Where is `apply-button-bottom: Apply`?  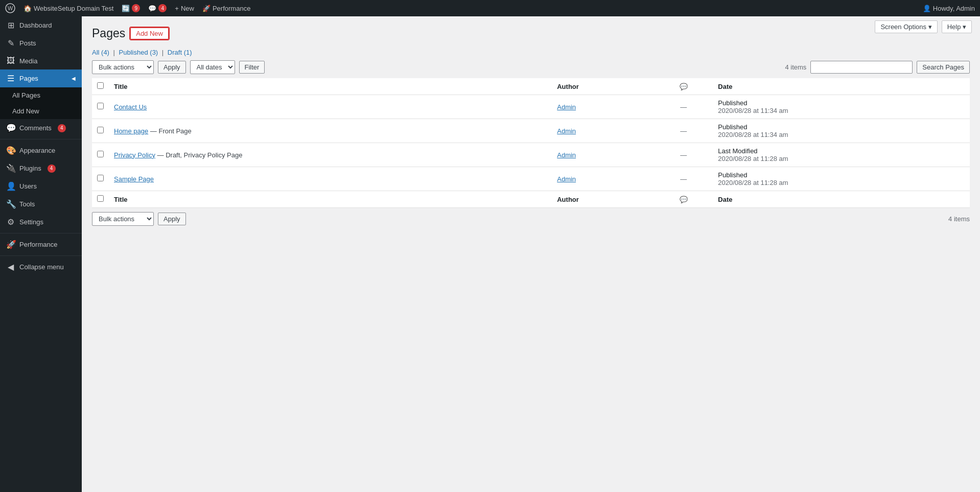
apply-button-bottom: Apply is located at coordinates (172, 219).